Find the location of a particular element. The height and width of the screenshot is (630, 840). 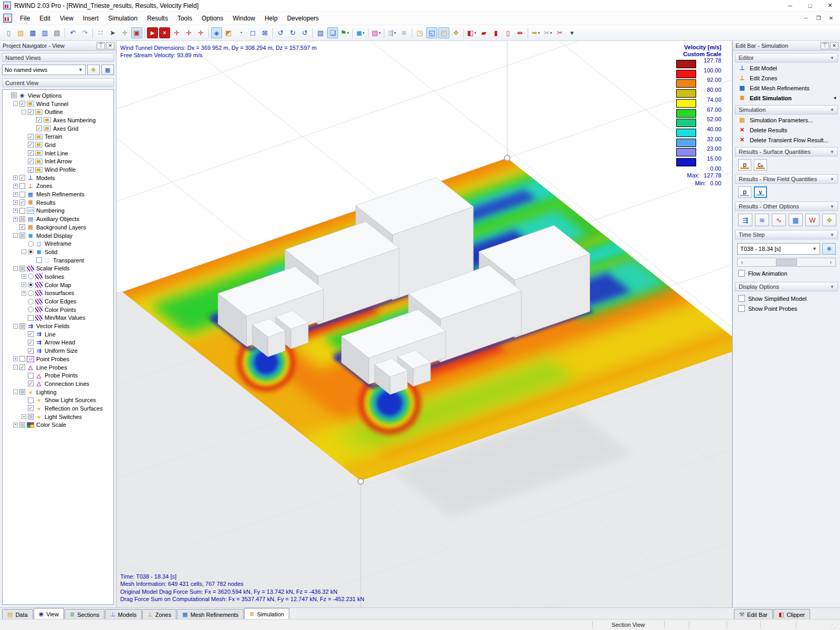

toolbar-scalar-field-settings-icon: ▨▾ is located at coordinates (376, 33).